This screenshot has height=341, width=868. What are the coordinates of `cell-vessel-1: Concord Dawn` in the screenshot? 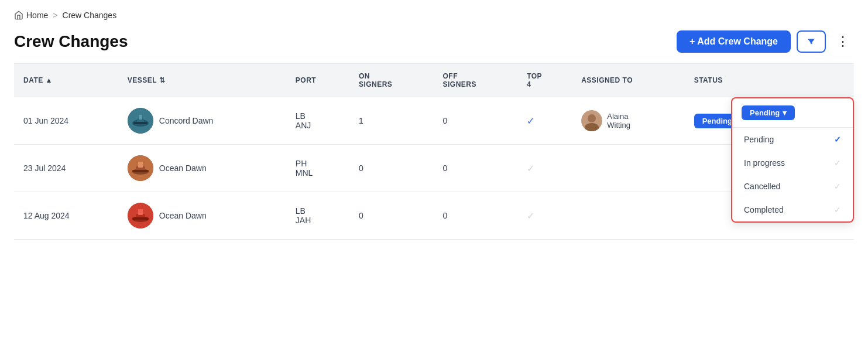 It's located at (203, 121).